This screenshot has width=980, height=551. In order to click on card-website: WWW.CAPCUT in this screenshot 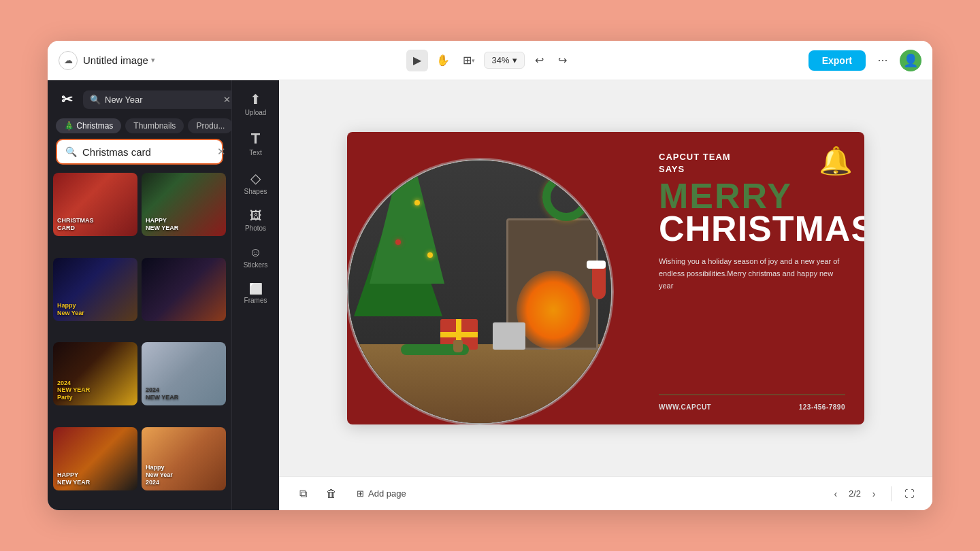, I will do `click(685, 407)`.